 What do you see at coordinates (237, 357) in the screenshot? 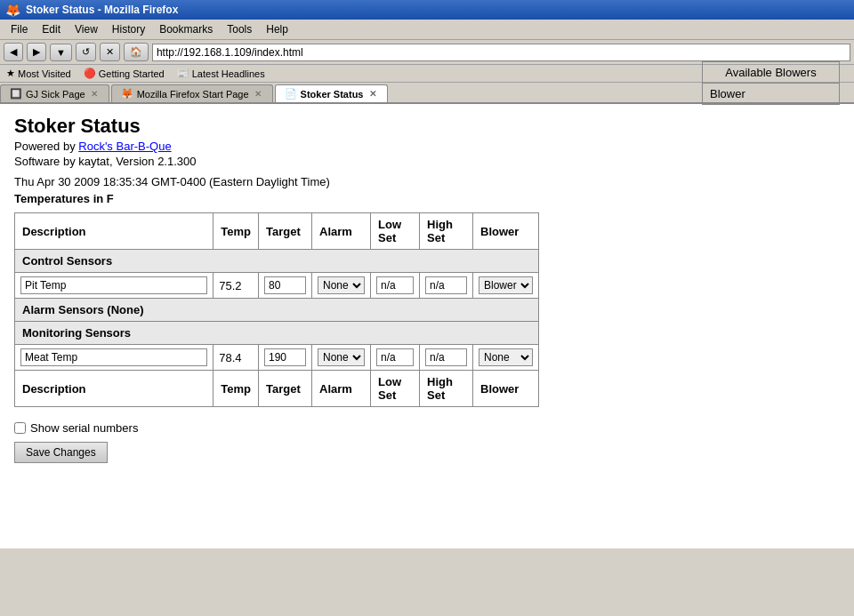
I see `cell-temp: 78.4` at bounding box center [237, 357].